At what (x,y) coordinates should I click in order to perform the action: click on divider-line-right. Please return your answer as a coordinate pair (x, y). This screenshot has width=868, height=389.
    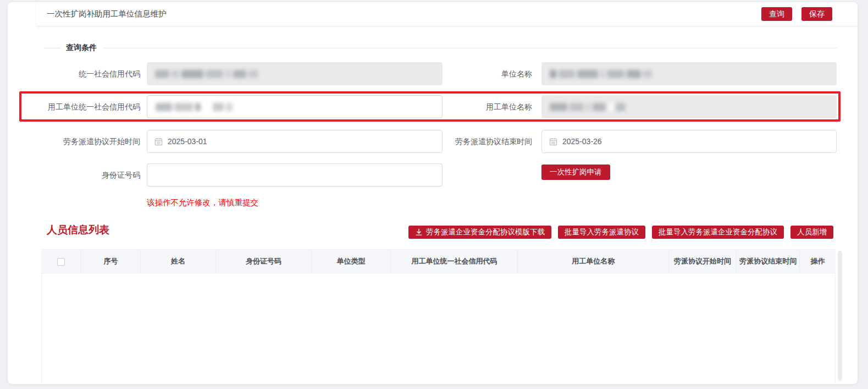
    Looking at the image, I should click on (470, 48).